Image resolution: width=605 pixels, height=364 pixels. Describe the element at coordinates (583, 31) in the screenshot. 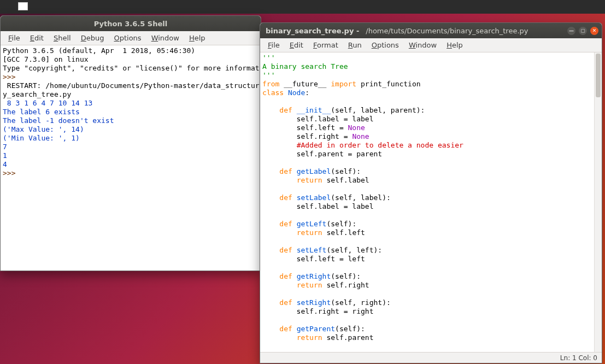

I see `maximize-button: ▢` at that location.